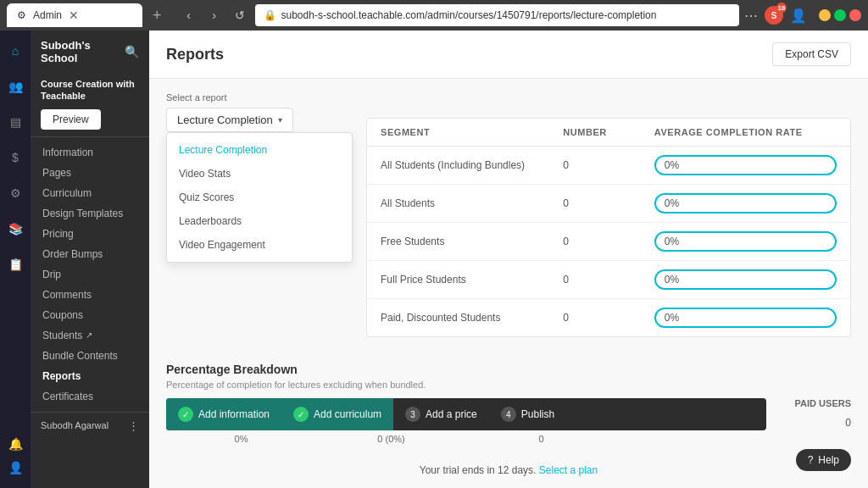 The image size is (868, 488). Describe the element at coordinates (509, 470) in the screenshot. I see `trial-bar: Your trial ends in 12 days. Select a pla…` at that location.